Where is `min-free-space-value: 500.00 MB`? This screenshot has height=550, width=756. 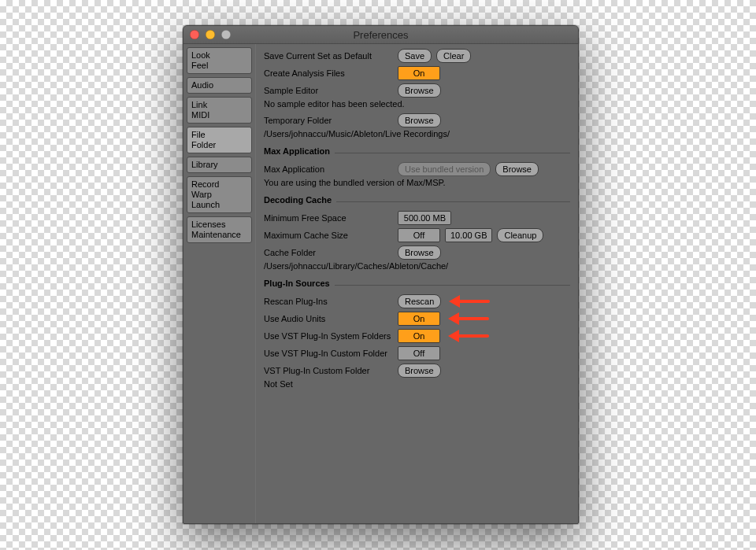
min-free-space-value: 500.00 MB is located at coordinates (424, 218).